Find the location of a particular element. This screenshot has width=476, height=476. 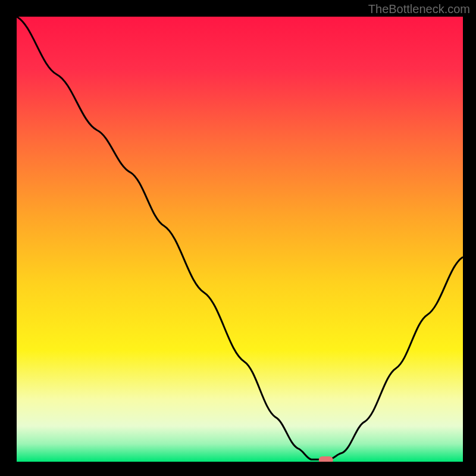

optimal-marker is located at coordinates (326, 460).